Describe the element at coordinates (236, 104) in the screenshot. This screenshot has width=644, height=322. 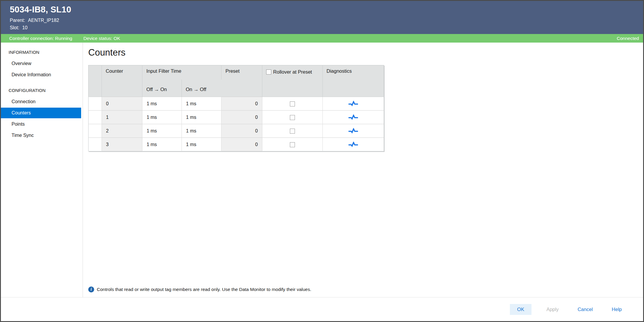
I see `table-row: 0 1 ms 1 ms 0` at that location.